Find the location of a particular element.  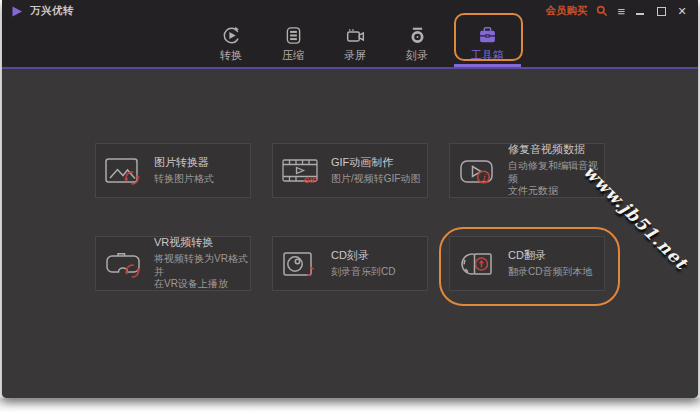

card-cd-burn: ♪ CD刻录 刻录音乐到CD is located at coordinates (350, 264).